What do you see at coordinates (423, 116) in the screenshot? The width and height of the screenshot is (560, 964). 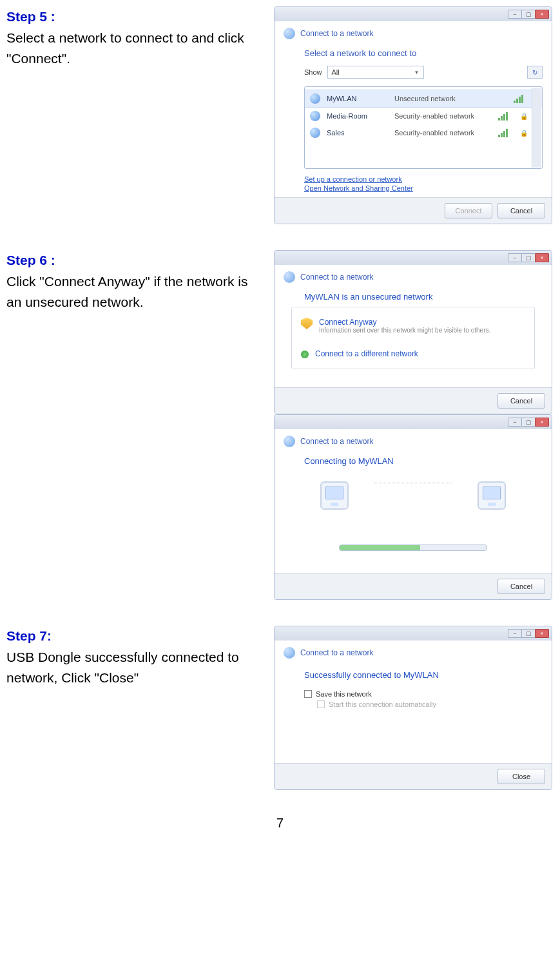 I see `network-row: Media-Room Security-enabled network 🔒` at bounding box center [423, 116].